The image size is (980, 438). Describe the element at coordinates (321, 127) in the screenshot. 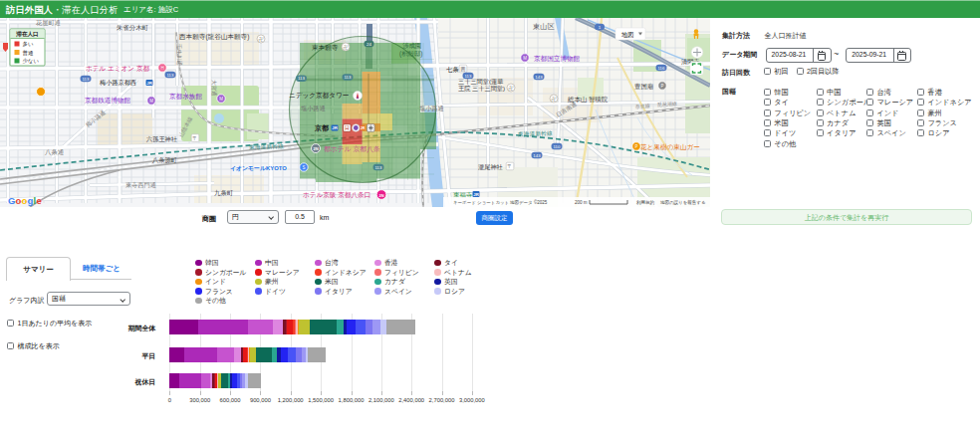

I see `svg-text: 京都` at that location.